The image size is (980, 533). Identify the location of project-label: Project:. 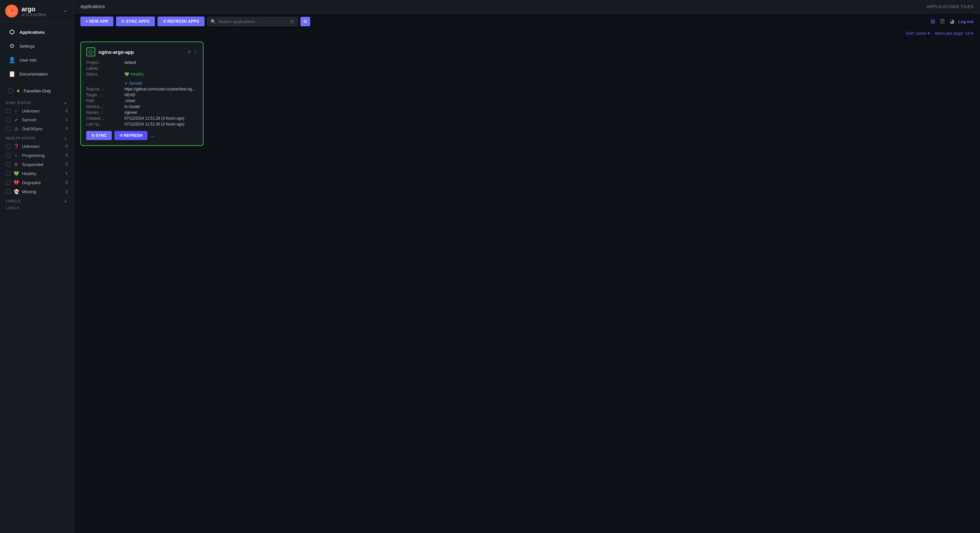
(104, 62).